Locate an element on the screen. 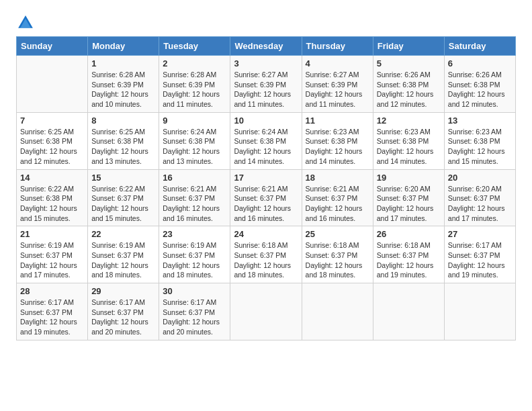  day-number: 21 is located at coordinates (52, 234).